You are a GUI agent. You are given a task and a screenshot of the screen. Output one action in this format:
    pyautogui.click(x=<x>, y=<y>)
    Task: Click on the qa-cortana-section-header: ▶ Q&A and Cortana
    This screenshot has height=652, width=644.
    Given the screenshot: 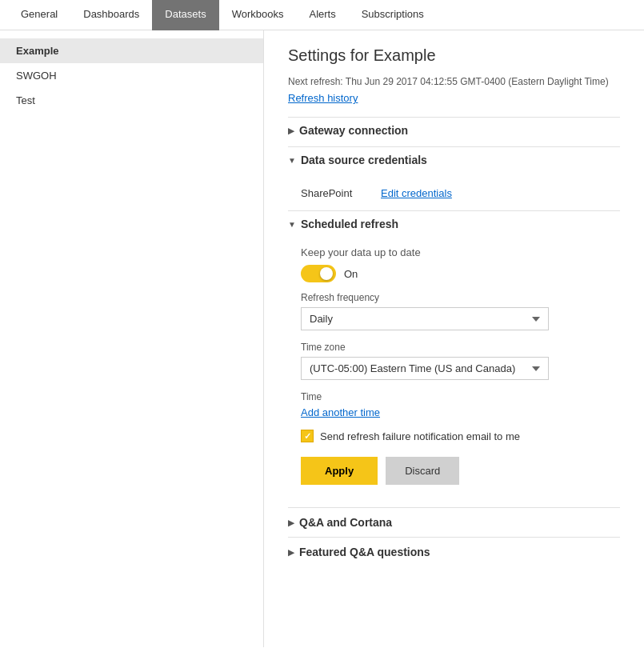 What is the action you would take?
    pyautogui.click(x=454, y=522)
    